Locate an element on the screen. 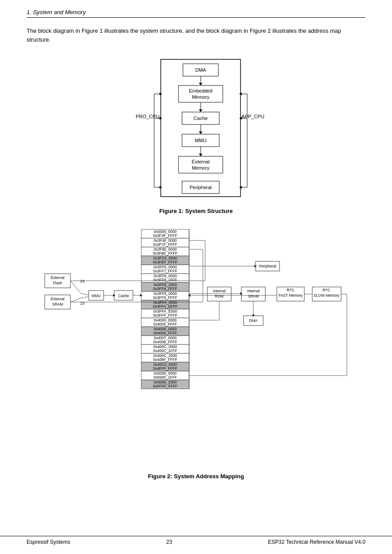  svg-text: 0x4006_FFFF is located at coordinates (165, 333).